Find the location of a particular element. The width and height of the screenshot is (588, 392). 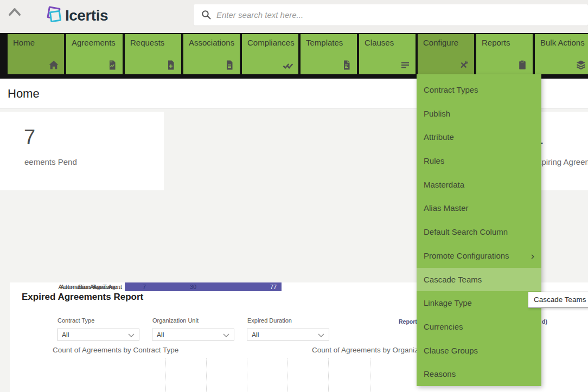

logo-square-front-icon is located at coordinates (55, 16).